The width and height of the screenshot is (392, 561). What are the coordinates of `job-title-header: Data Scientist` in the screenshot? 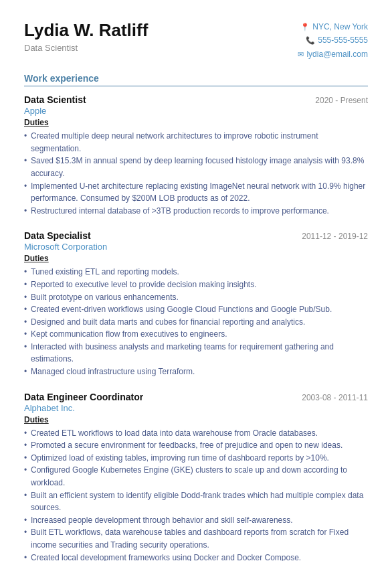 It's located at (86, 48).